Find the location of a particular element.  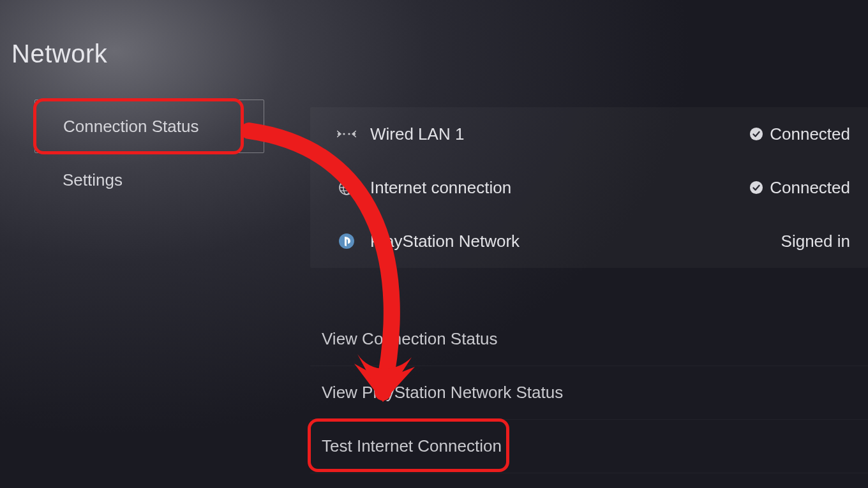

status-row-label: PlayStation Network is located at coordinates (445, 241).